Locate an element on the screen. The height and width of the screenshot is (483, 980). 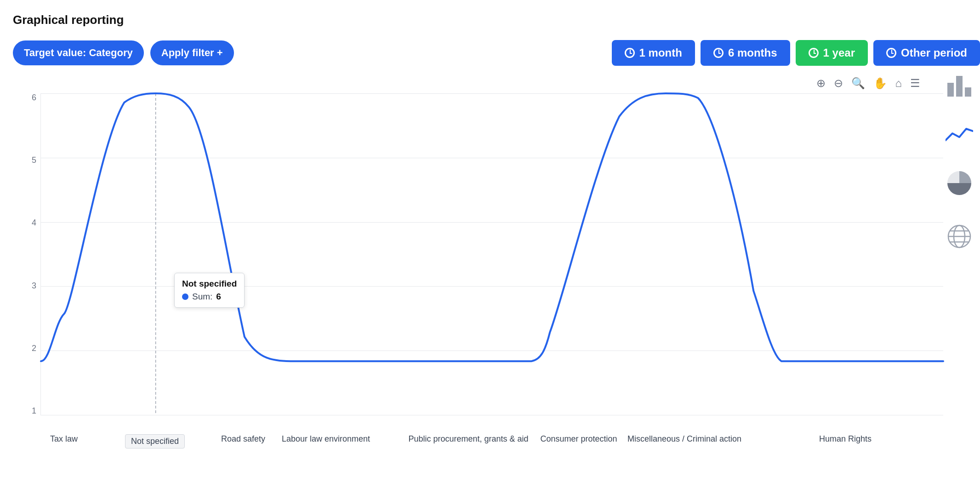
period-6months-label: 6 months is located at coordinates (753, 53).